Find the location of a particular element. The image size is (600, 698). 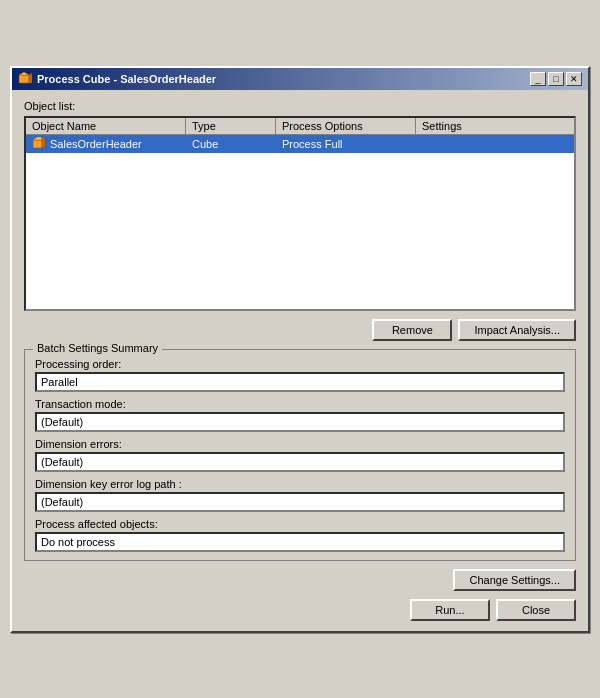

minimize-button: _ is located at coordinates (538, 79).